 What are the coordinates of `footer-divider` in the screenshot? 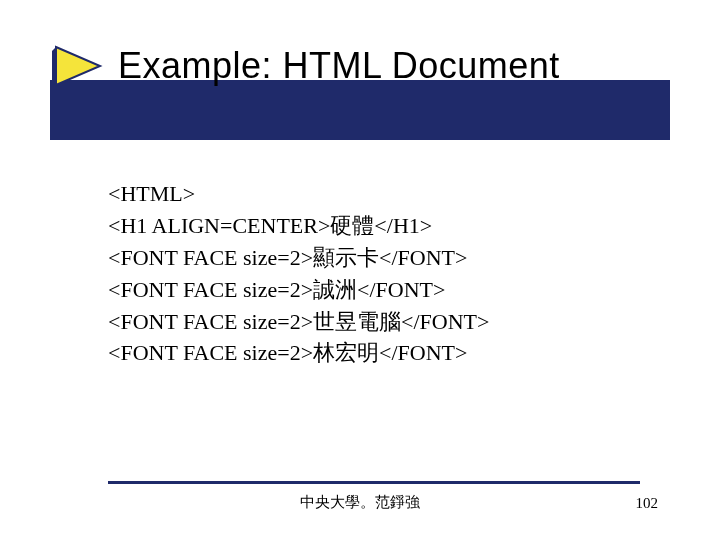 It's located at (374, 482).